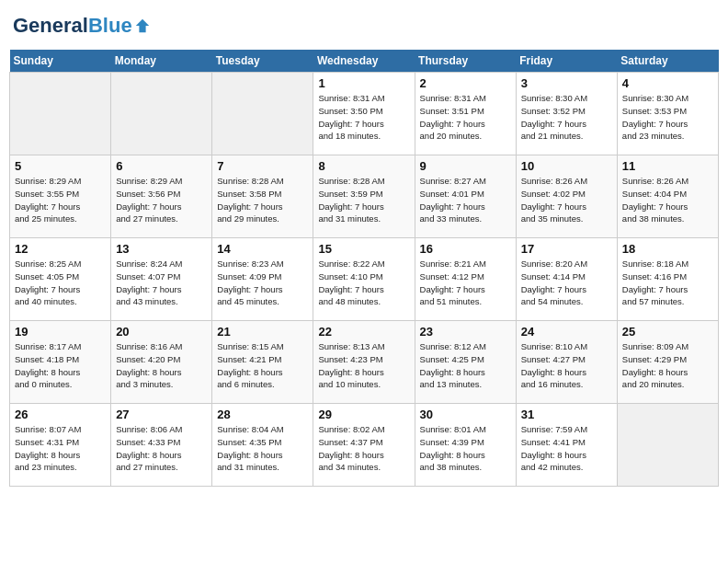 Image resolution: width=728 pixels, height=563 pixels. Describe the element at coordinates (566, 166) in the screenshot. I see `day-number: 10` at that location.